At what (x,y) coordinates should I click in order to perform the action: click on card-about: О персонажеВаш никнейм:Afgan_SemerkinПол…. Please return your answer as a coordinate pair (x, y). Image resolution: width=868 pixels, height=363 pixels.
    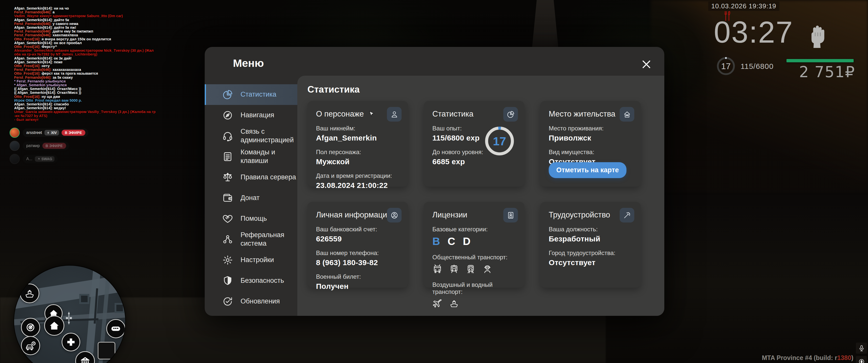
    Looking at the image, I should click on (358, 144).